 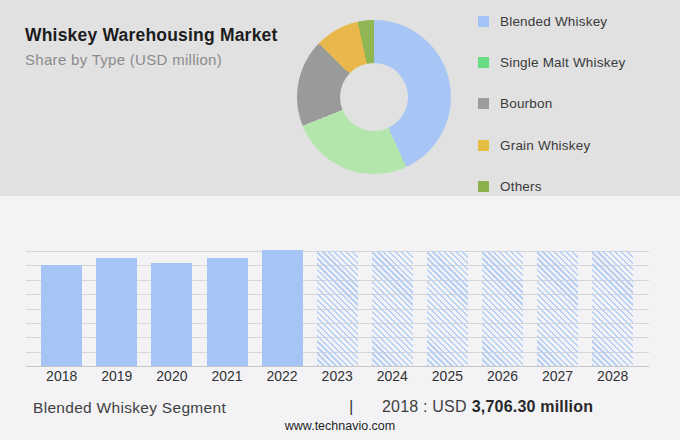 I want to click on legend-label: Bourbon, so click(x=526, y=104).